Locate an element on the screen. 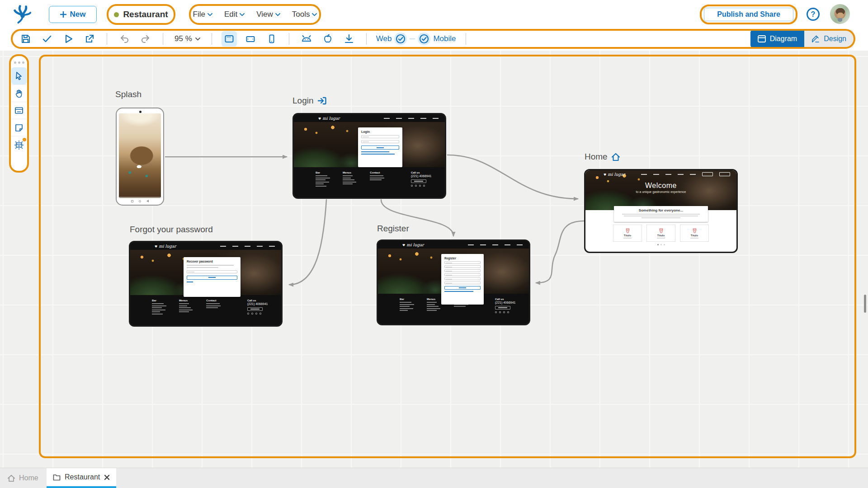 The image size is (868, 488). tab-diagram: Diagram is located at coordinates (778, 39).